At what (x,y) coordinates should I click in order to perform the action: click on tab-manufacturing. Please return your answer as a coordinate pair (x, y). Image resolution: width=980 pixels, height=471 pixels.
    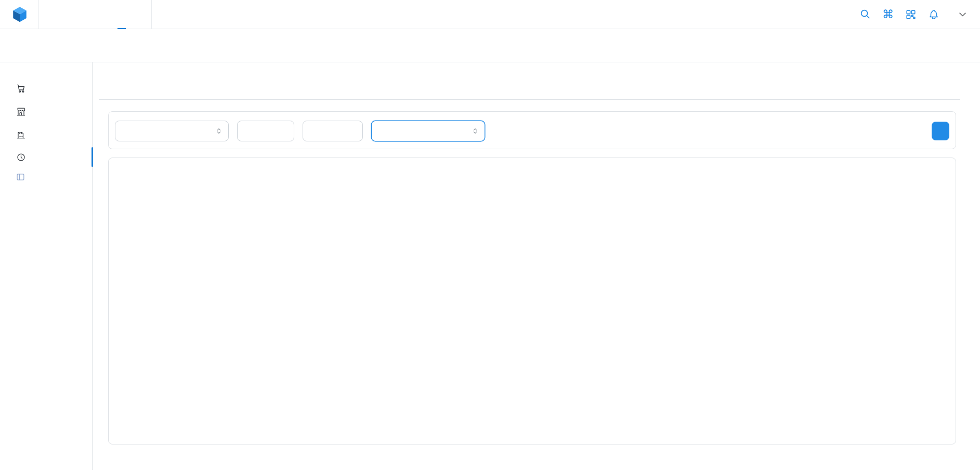
    Looking at the image, I should click on (104, 15).